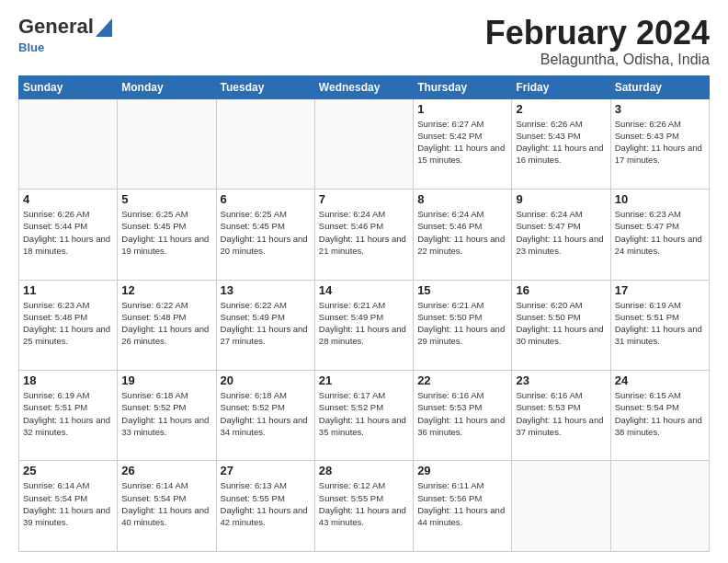 This screenshot has width=728, height=563. I want to click on table-cell: 20Sunrise: 6:18 AMSunset: 5:52 PMDayligh…, so click(265, 416).